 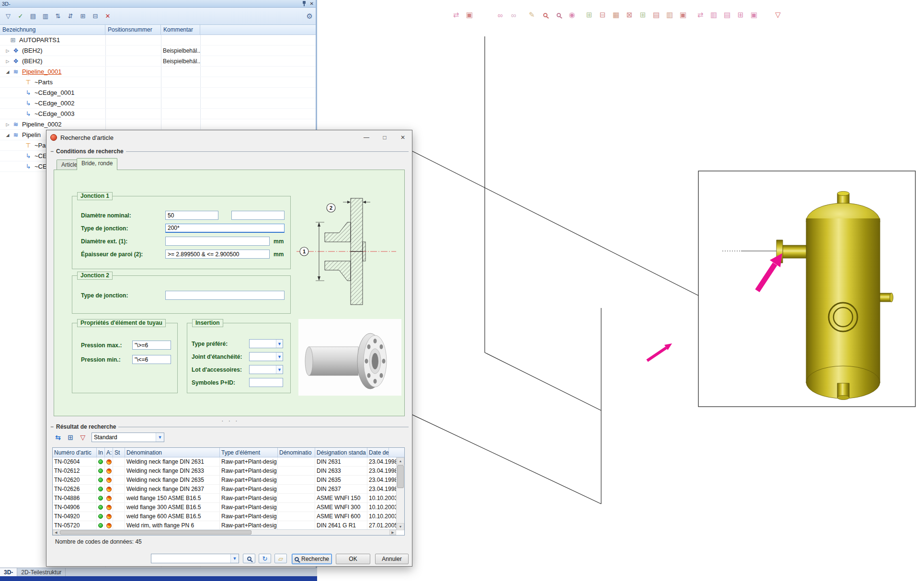 I want to click on vertical-scrollbar: ▲ ▼, so click(x=400, y=494).